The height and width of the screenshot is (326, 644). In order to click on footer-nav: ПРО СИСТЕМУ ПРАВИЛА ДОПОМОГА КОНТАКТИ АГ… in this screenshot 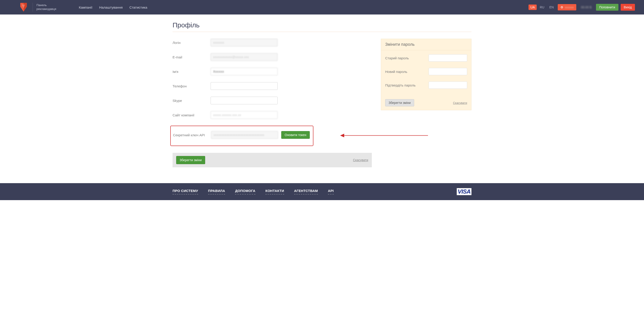, I will do `click(253, 192)`.